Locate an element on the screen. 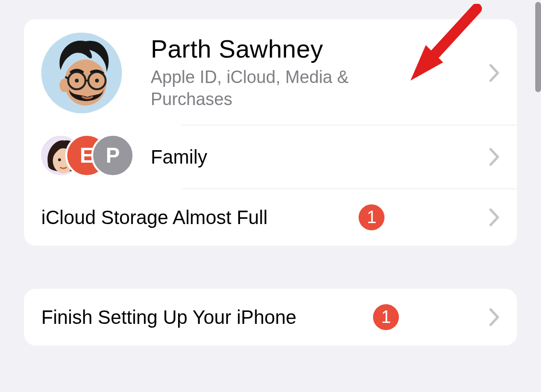 The height and width of the screenshot is (392, 541). icloud-storage-label: iCloud Storage Almost Full is located at coordinates (155, 218).